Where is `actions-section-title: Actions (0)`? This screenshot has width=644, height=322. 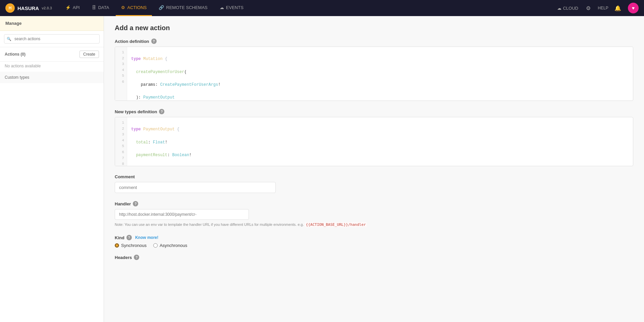
actions-section-title: Actions (0) is located at coordinates (15, 54).